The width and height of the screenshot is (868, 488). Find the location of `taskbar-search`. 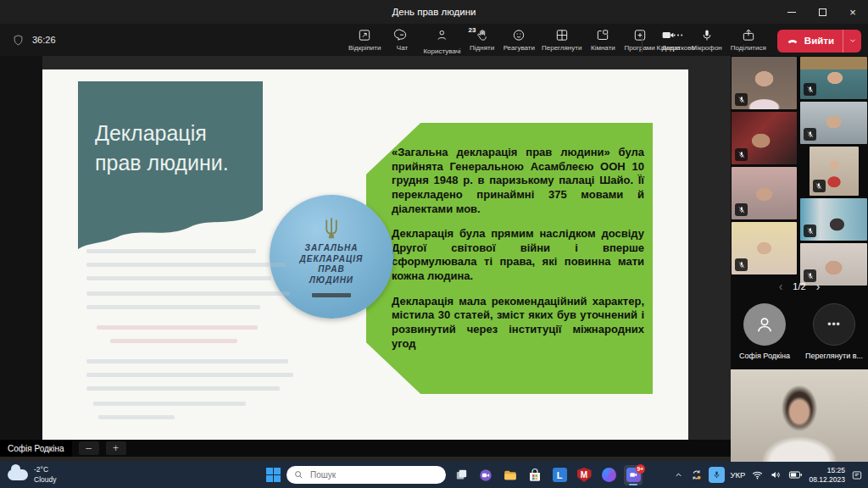

taskbar-search is located at coordinates (366, 474).